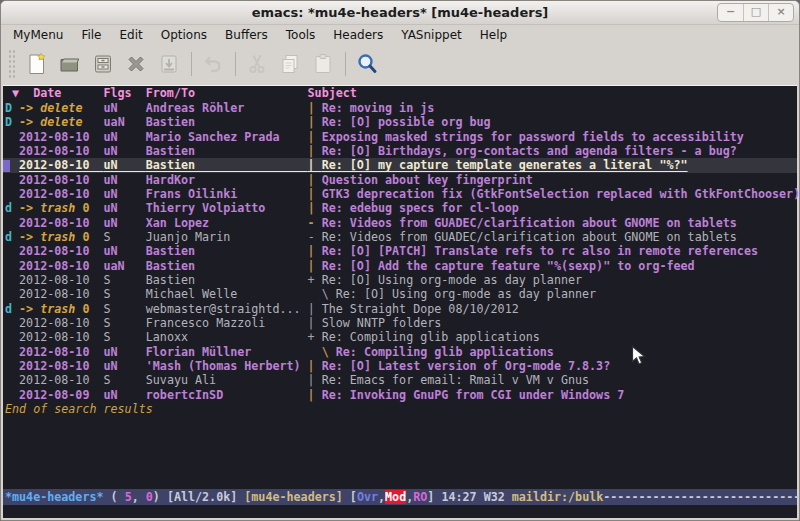 The image size is (800, 521). Describe the element at coordinates (38, 35) in the screenshot. I see `menu-mymenu: MyMenu` at that location.